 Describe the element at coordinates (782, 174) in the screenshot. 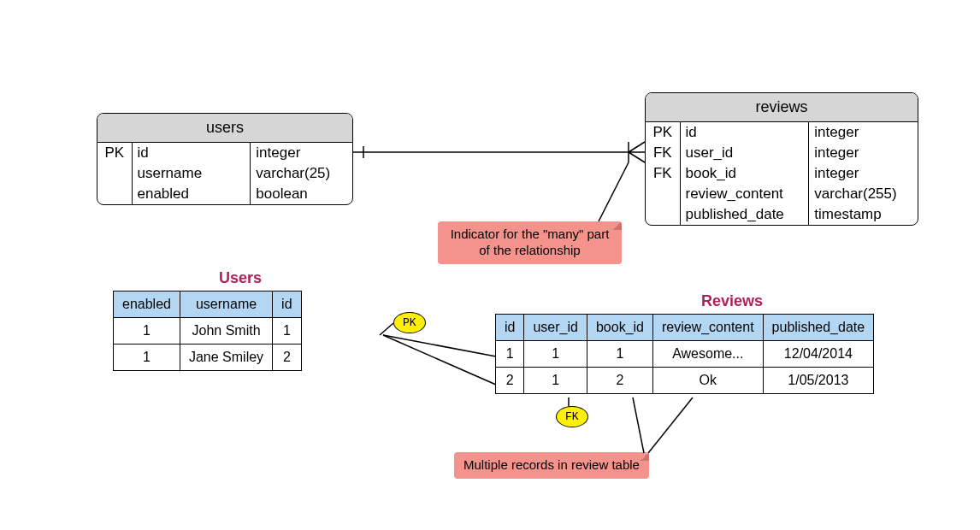

I see `schema-row: FKbook_idinteger` at that location.